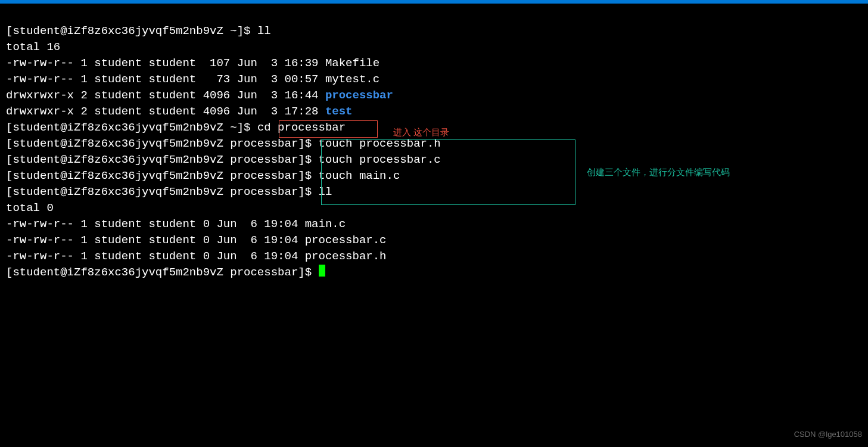 The image size is (868, 447). Describe the element at coordinates (30, 208) in the screenshot. I see `output-line: total 0` at that location.